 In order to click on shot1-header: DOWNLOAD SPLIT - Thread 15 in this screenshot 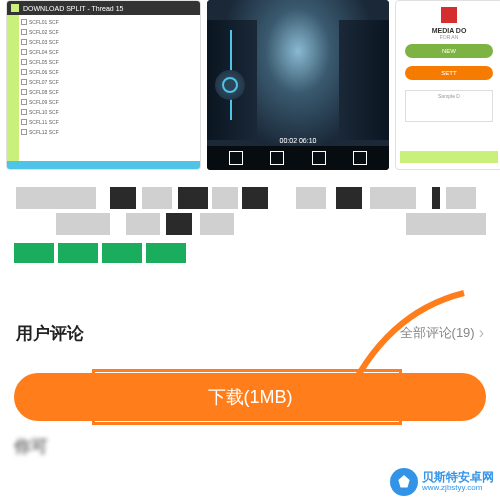, I will do `click(104, 8)`.